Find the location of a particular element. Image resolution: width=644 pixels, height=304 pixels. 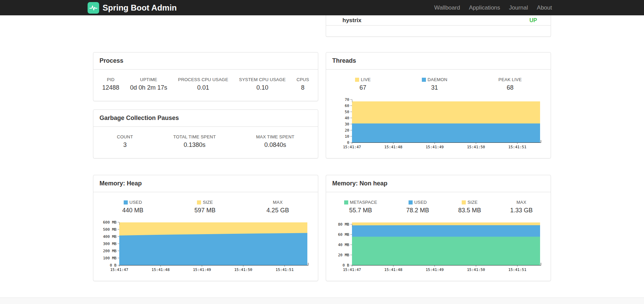

legend-item-size: SIZE 597 MB is located at coordinates (205, 207).